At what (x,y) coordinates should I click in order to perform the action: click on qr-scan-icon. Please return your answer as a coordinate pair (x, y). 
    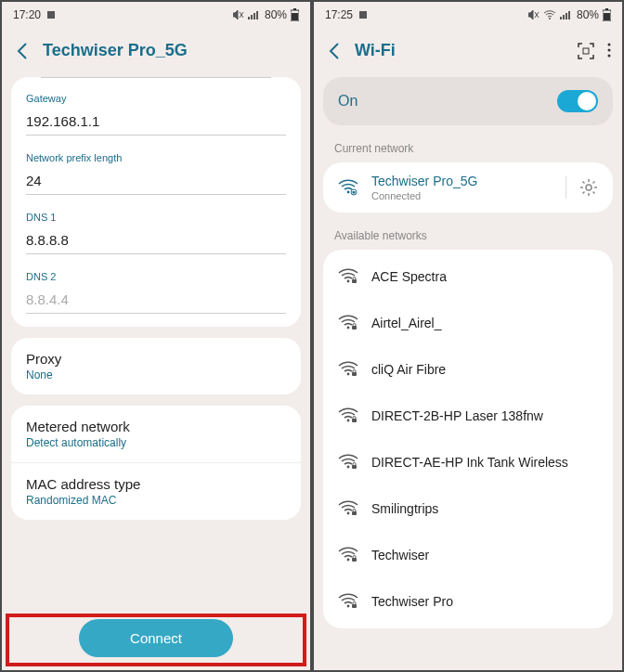
    Looking at the image, I should click on (586, 51).